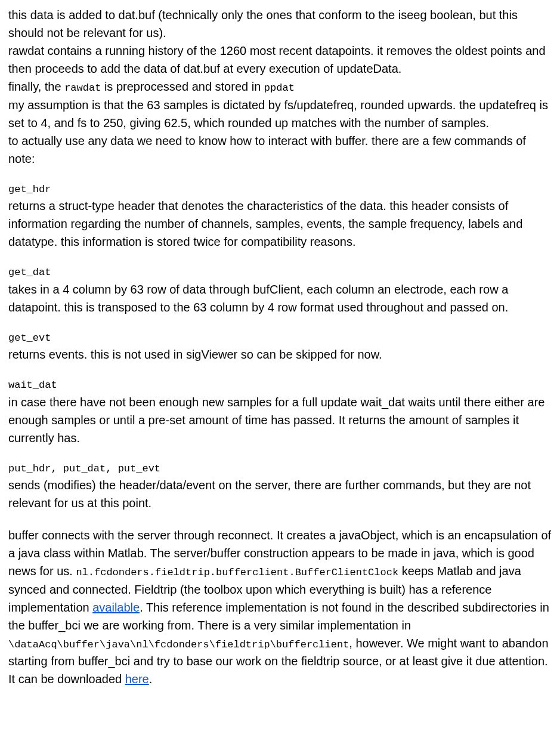 This screenshot has height=750, width=560. Describe the element at coordinates (237, 573) in the screenshot. I see `code-bufferclientclock: nl.fcdonders.fieldtrip.bufferclient.Buff…` at that location.